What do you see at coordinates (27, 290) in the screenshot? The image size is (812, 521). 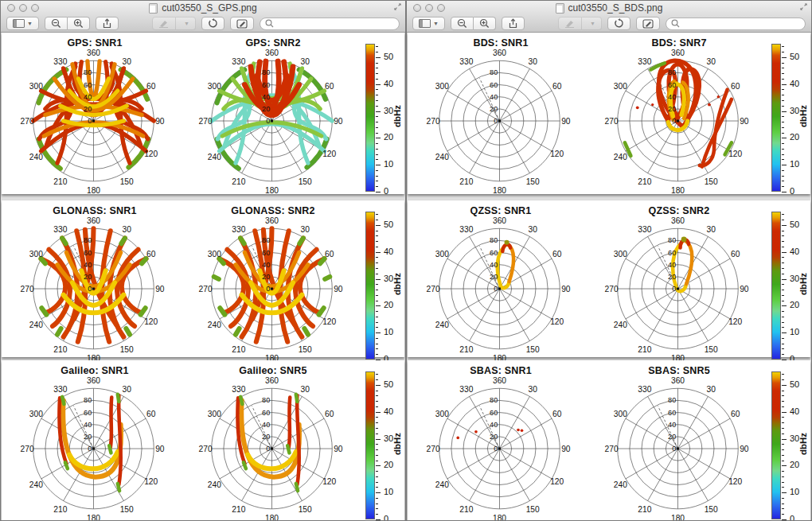 I see `svg-text: 270` at bounding box center [27, 290].